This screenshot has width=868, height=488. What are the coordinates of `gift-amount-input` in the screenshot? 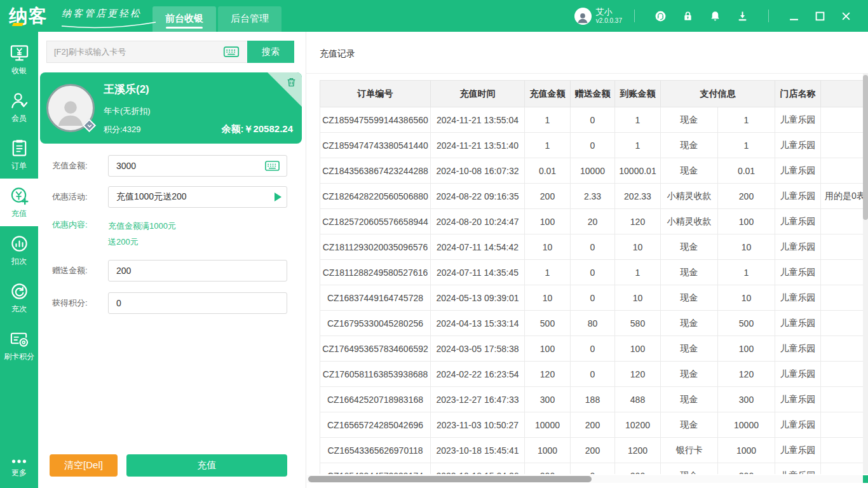 It's located at (198, 271).